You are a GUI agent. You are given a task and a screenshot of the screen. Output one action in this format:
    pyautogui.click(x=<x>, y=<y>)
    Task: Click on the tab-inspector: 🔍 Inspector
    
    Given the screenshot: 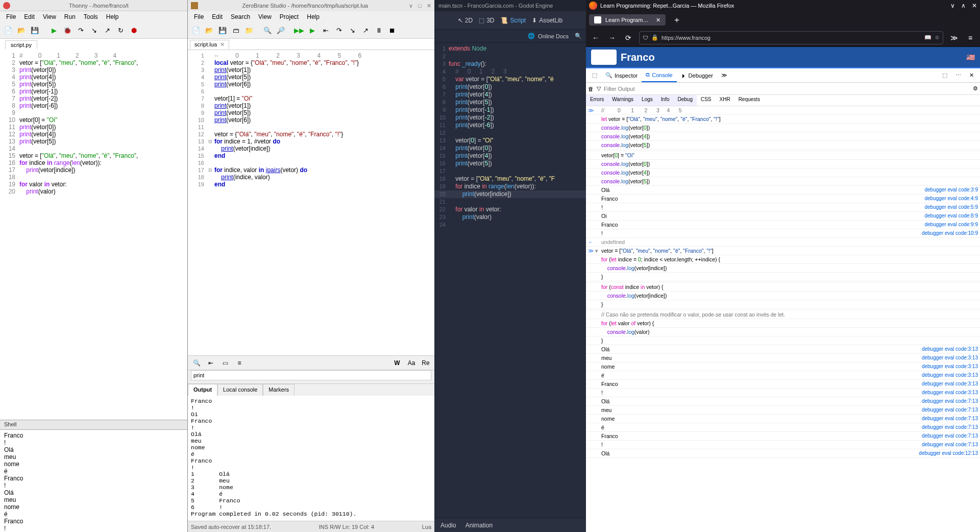 What is the action you would take?
    pyautogui.click(x=622, y=76)
    